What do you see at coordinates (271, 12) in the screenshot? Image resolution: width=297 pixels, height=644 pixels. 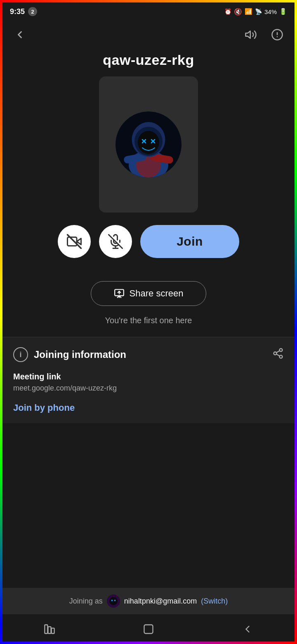 I see `battery-level: 34%` at bounding box center [271, 12].